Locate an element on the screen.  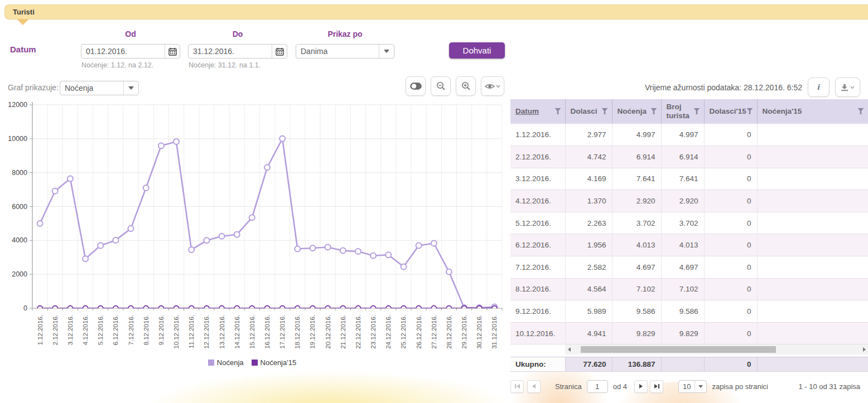
prikaz-po-label: Prikaz po is located at coordinates (345, 34).